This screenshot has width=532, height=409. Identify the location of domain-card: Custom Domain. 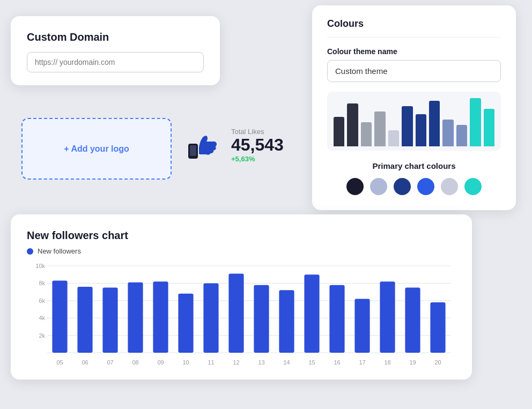
(115, 50).